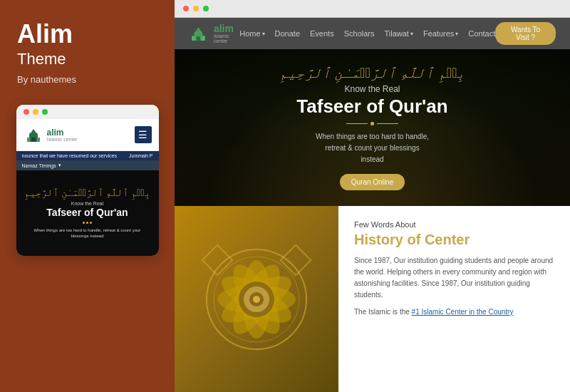  What do you see at coordinates (227, 33) in the screenshot?
I see `site-logo-text: alim Islamic center` at bounding box center [227, 33].